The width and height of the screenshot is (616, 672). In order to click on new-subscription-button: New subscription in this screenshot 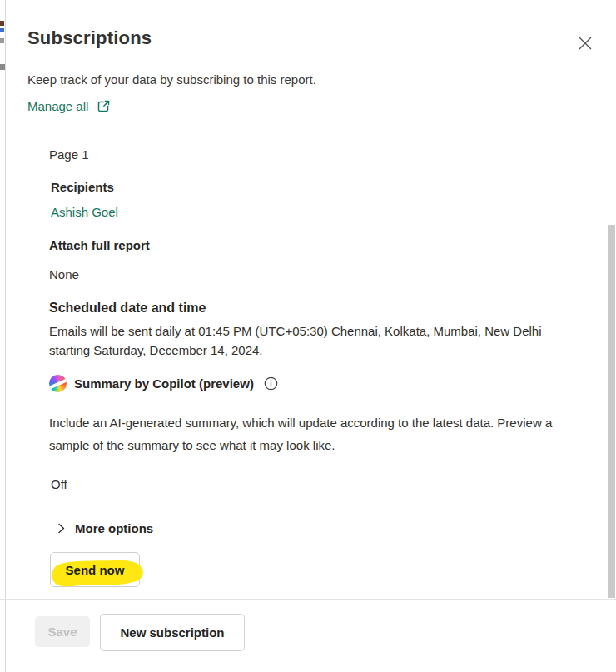, I will do `click(172, 633)`.